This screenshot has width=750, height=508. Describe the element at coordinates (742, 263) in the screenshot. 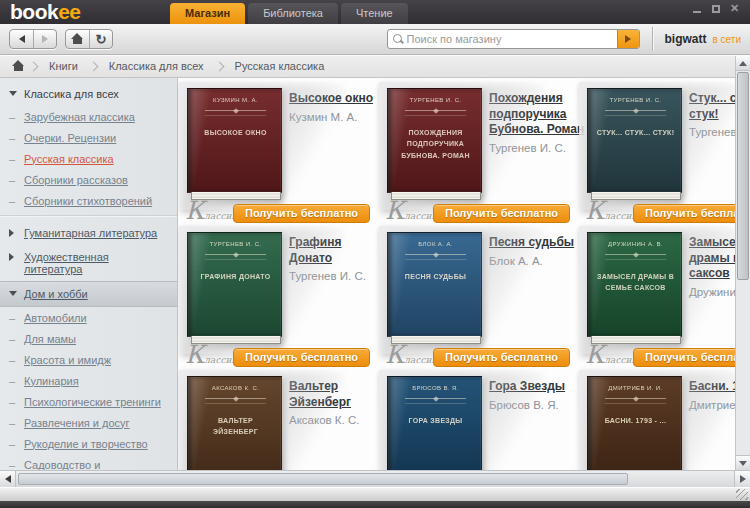

I see `vertical-scrollbar` at that location.